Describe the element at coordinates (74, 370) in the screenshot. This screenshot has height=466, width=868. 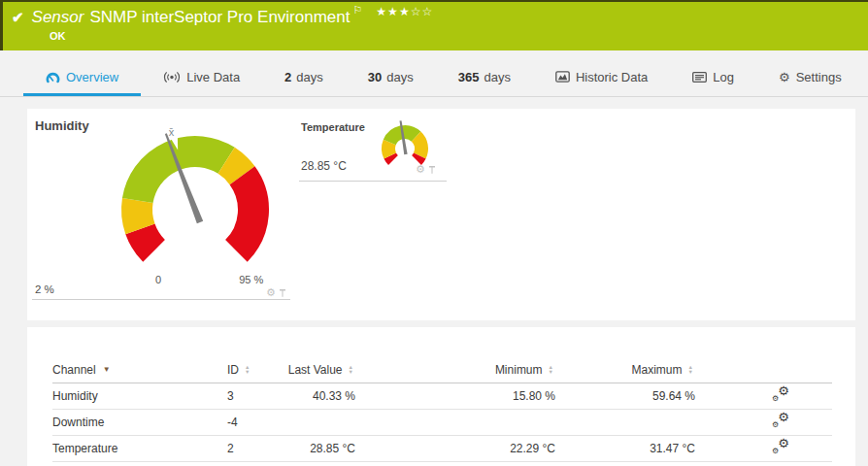
I see `column-label: Channel` at that location.